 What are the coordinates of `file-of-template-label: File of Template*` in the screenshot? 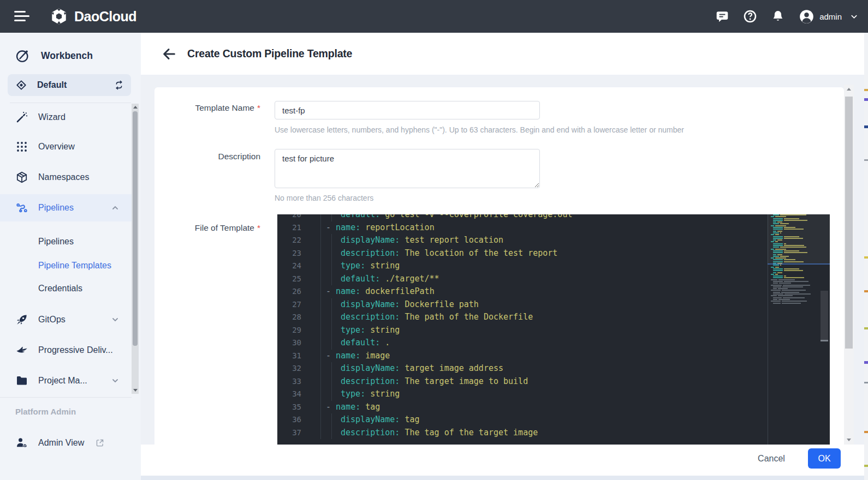 It's located at (207, 228).